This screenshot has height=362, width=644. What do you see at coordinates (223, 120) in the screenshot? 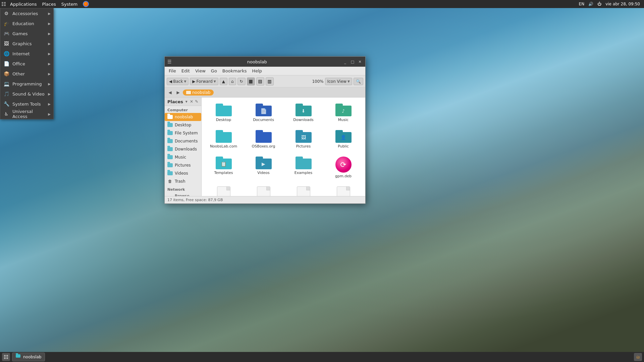
I see `desktop-folder-label: Desktop` at bounding box center [223, 120].